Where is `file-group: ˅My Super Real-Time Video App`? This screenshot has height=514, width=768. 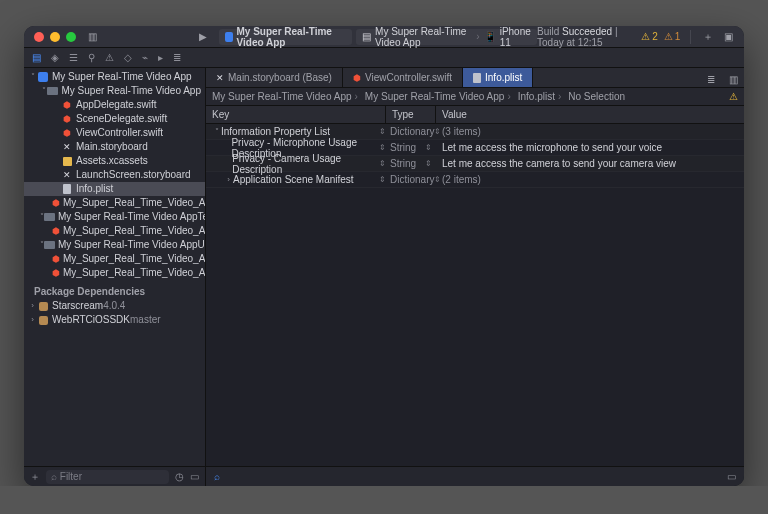 file-group: ˅My Super Real-Time Video App is located at coordinates (114, 91).